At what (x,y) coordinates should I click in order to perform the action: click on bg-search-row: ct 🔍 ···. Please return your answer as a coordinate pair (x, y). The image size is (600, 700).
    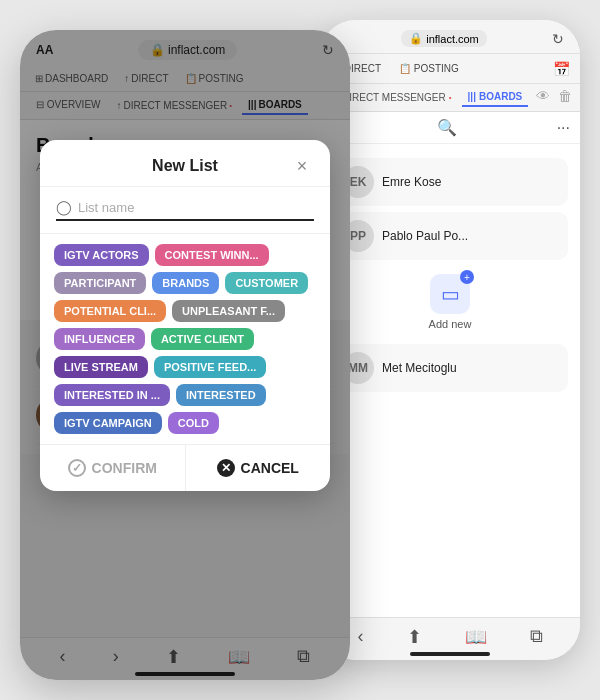
    Looking at the image, I should click on (450, 128).